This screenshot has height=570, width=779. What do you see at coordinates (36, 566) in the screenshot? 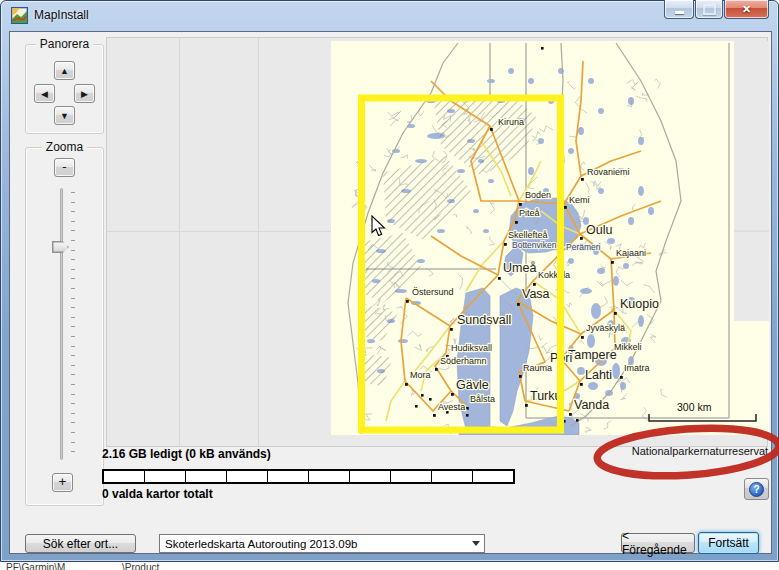
I see `background-text-fragment: PF\Garmin\M` at bounding box center [36, 566].